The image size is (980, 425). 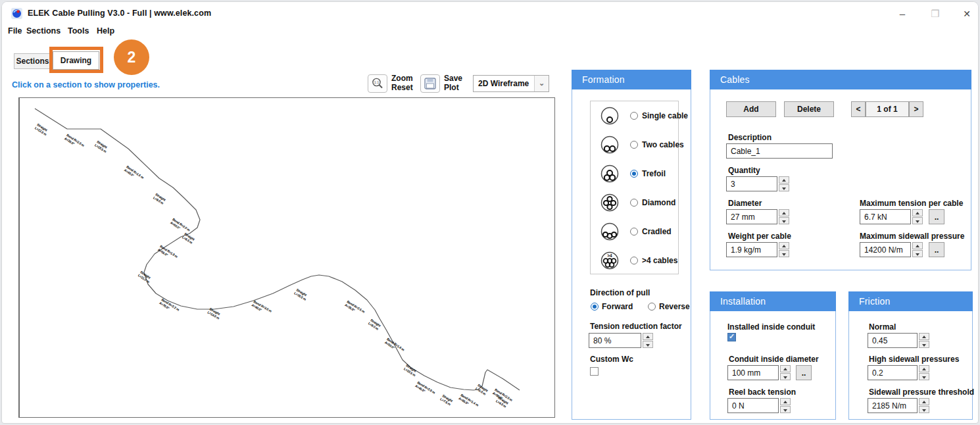 What do you see at coordinates (105, 32) in the screenshot?
I see `menu-help: Help` at bounding box center [105, 32].